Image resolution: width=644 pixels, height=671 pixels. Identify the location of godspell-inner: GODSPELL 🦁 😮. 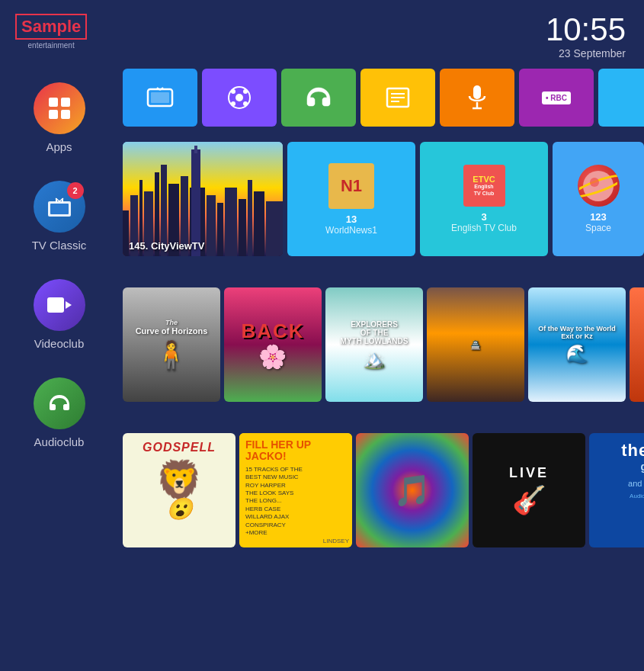
(179, 490).